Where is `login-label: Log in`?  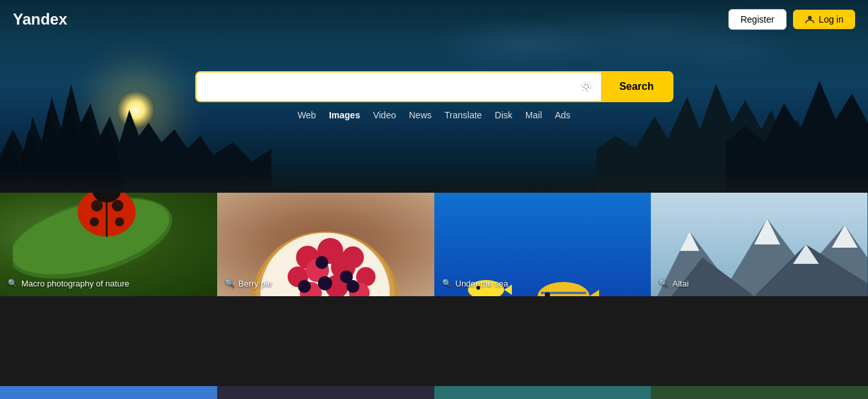
login-label: Log in is located at coordinates (831, 19).